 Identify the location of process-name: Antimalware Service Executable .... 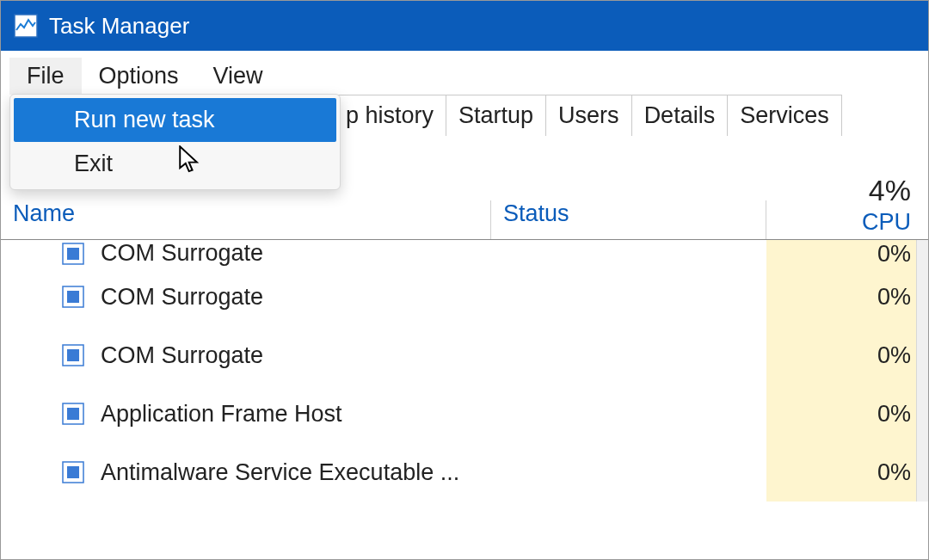
(280, 473).